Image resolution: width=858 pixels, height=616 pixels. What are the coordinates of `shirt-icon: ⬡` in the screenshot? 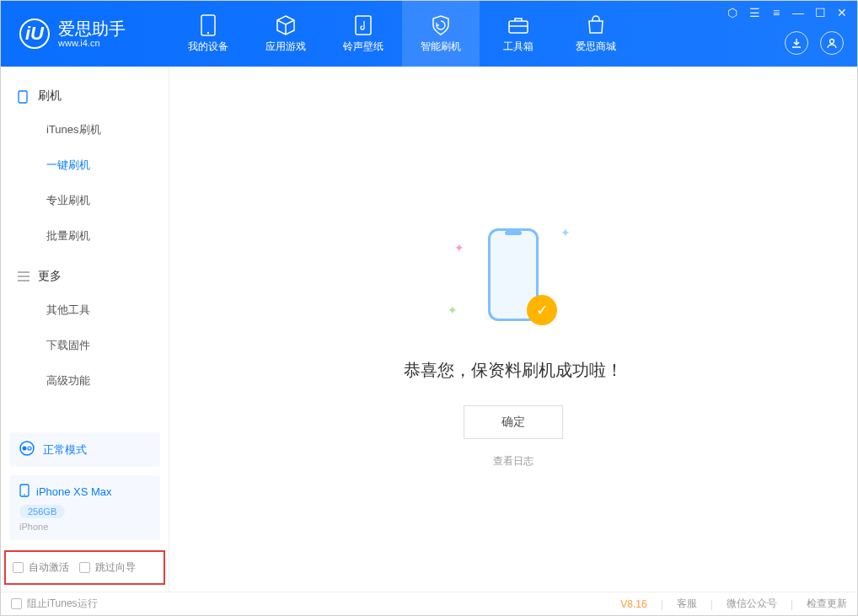 It's located at (732, 13).